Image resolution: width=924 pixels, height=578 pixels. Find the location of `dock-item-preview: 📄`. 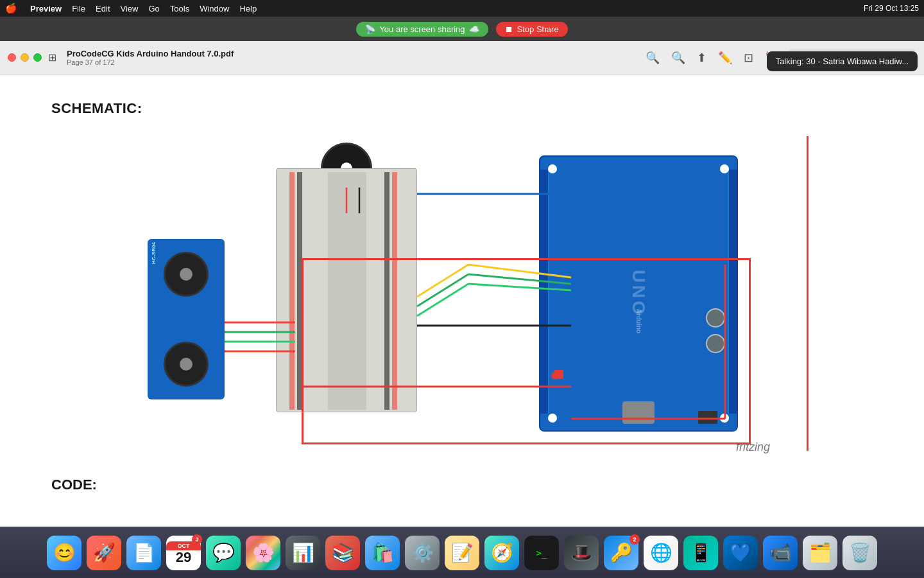

dock-item-preview: 📄 is located at coordinates (144, 553).